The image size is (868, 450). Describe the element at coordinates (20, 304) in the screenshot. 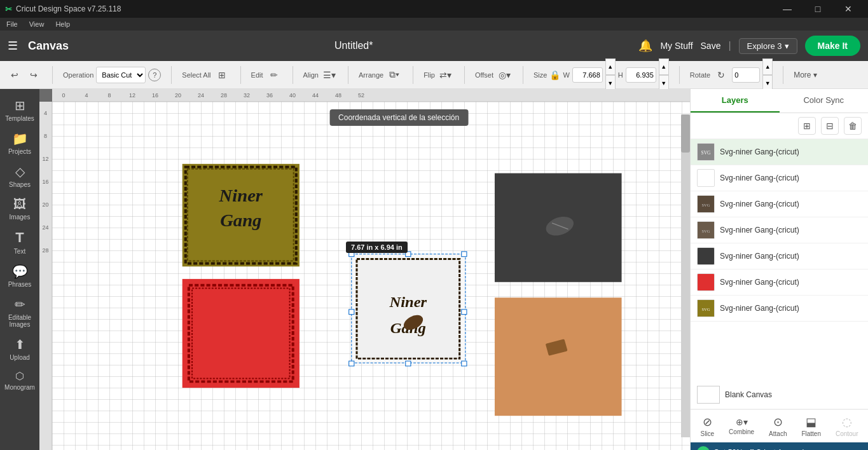

I see `editable-images-icon: ✏` at that location.